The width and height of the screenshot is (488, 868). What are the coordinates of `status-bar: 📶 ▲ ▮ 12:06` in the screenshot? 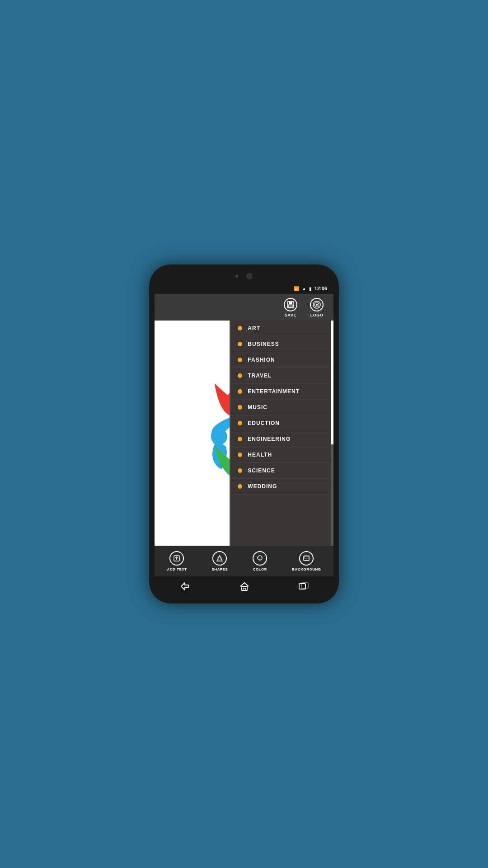 It's located at (244, 288).